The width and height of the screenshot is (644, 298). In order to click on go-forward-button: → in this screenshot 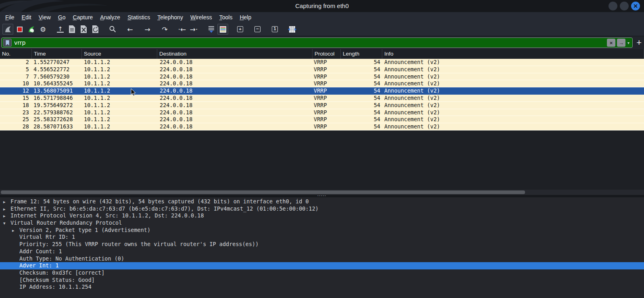, I will do `click(148, 29)`.